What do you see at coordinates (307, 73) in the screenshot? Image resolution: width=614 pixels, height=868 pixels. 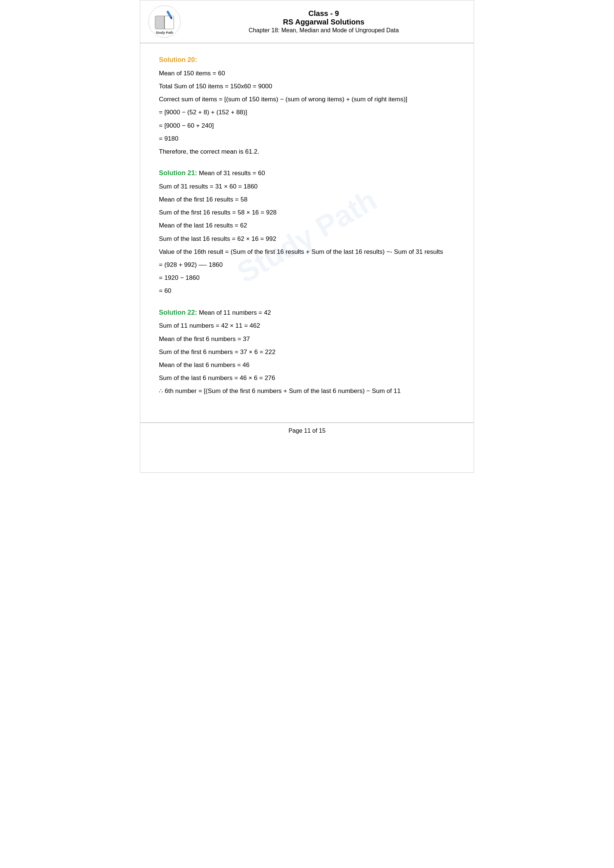 I see `sol20-line-1: Mean of 150 items = 60` at bounding box center [307, 73].